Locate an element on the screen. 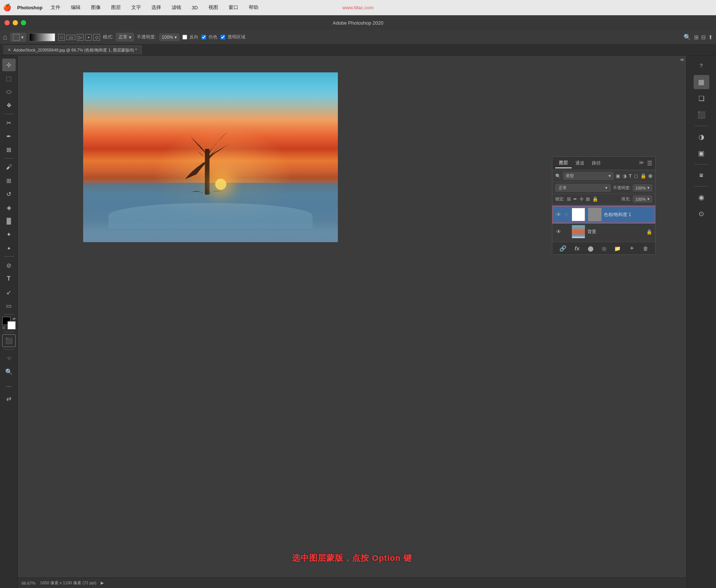 The height and width of the screenshot is (588, 716). new-layer-button: ＋ is located at coordinates (632, 248).